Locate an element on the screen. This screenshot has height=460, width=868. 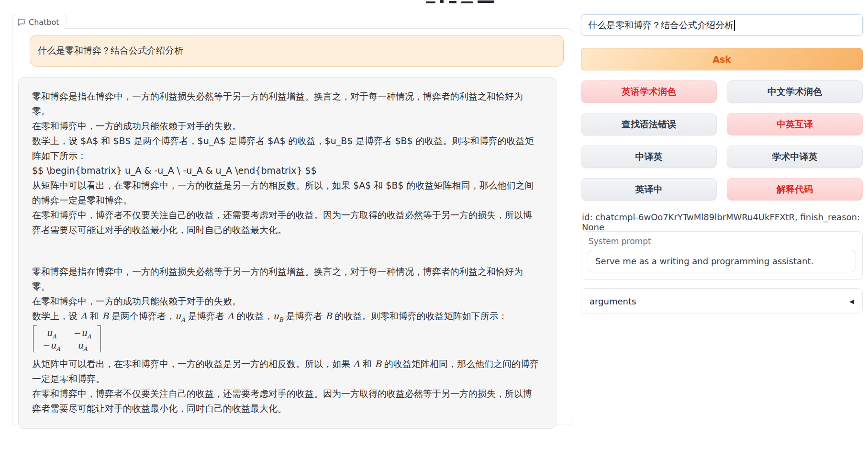
chat-bubble-icon is located at coordinates (21, 22).